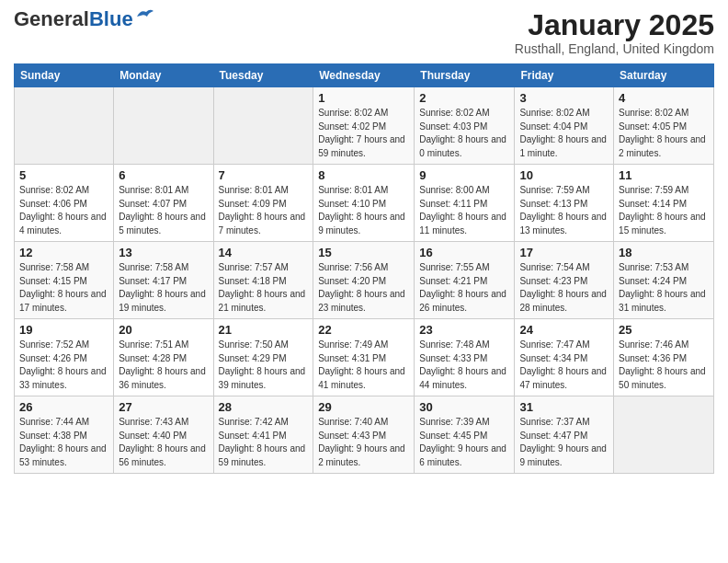  What do you see at coordinates (614, 33) in the screenshot?
I see `title-block: January 2025 Rusthall, England, United K…` at bounding box center [614, 33].